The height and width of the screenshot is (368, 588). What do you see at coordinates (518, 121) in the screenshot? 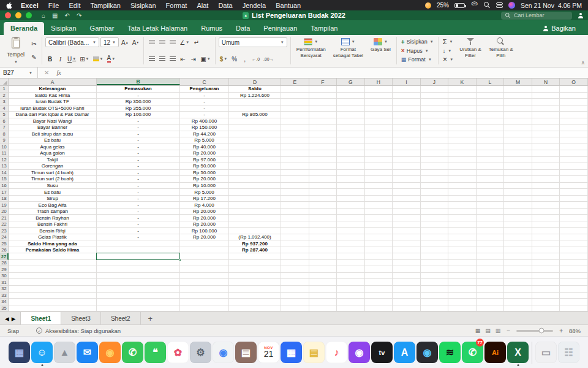
I see `cell-M6` at bounding box center [518, 121].